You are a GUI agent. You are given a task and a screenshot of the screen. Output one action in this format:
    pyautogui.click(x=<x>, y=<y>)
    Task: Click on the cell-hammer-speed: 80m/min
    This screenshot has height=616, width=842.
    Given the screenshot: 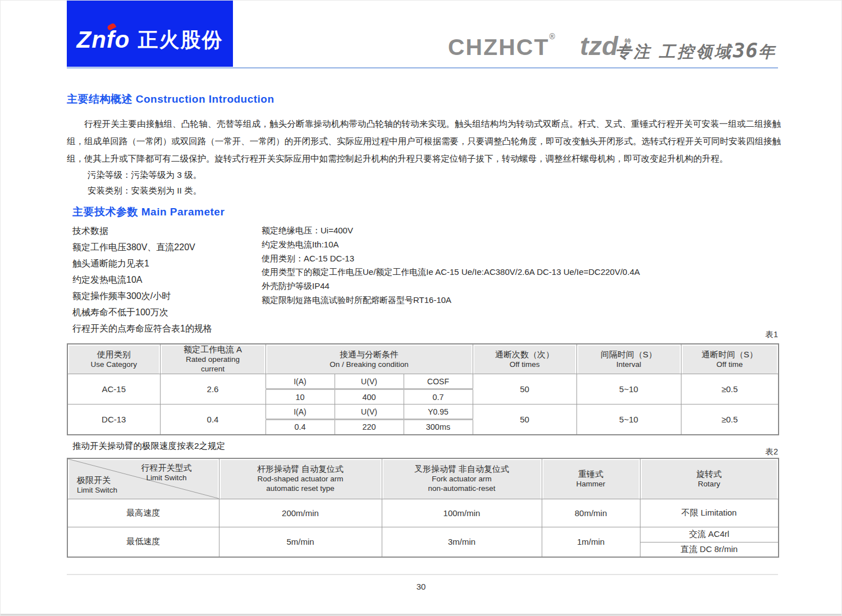 What is the action you would take?
    pyautogui.click(x=591, y=513)
    